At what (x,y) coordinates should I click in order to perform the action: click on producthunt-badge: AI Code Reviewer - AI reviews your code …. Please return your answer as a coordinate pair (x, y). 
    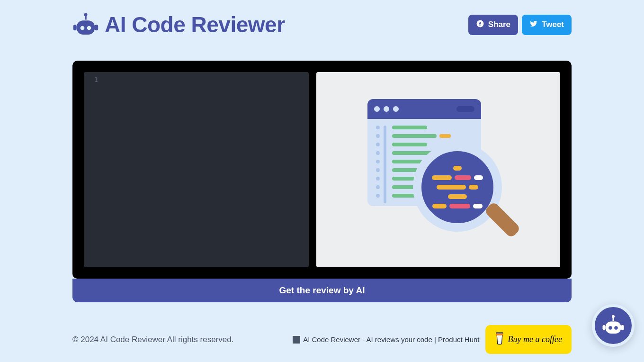
    Looking at the image, I should click on (386, 339).